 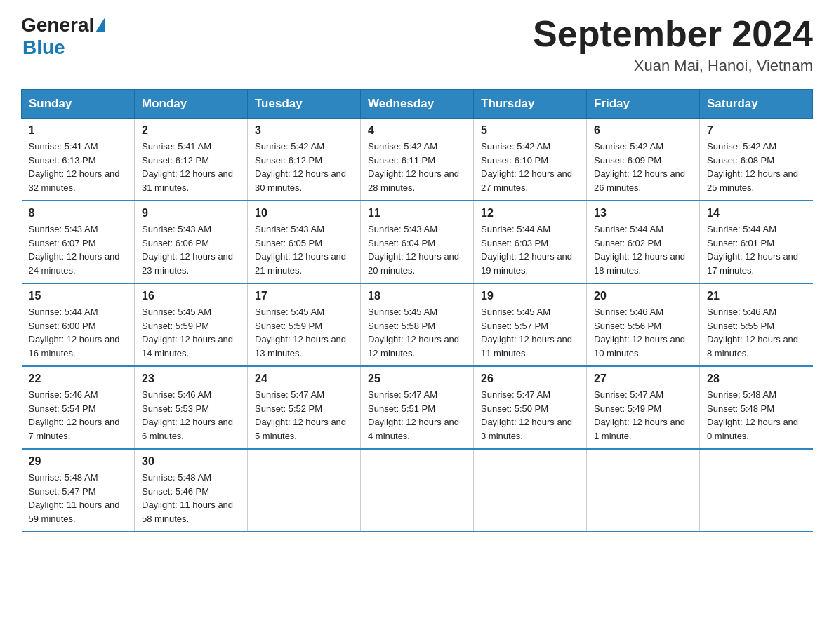 What do you see at coordinates (304, 415) in the screenshot?
I see `day-info: Sunrise: 5:47 AMSunset: 5:52 PMDaylight:…` at bounding box center [304, 415].